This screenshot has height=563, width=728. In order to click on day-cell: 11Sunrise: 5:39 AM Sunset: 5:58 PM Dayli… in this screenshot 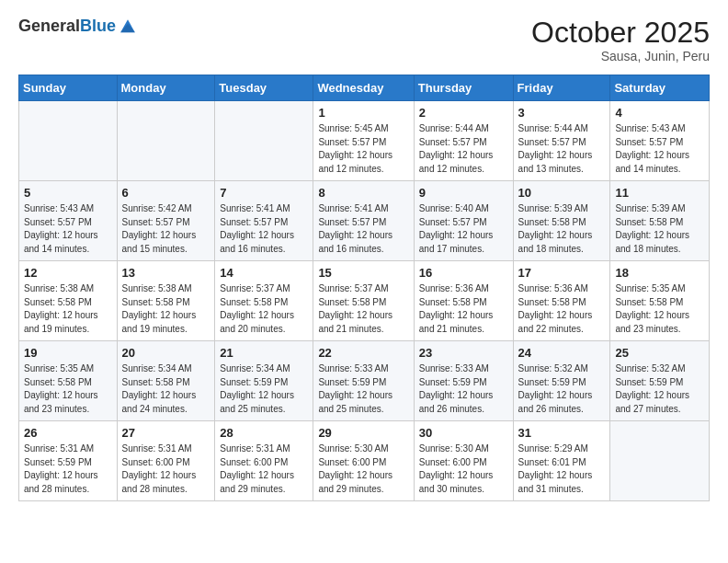, I will do `click(660, 221)`.